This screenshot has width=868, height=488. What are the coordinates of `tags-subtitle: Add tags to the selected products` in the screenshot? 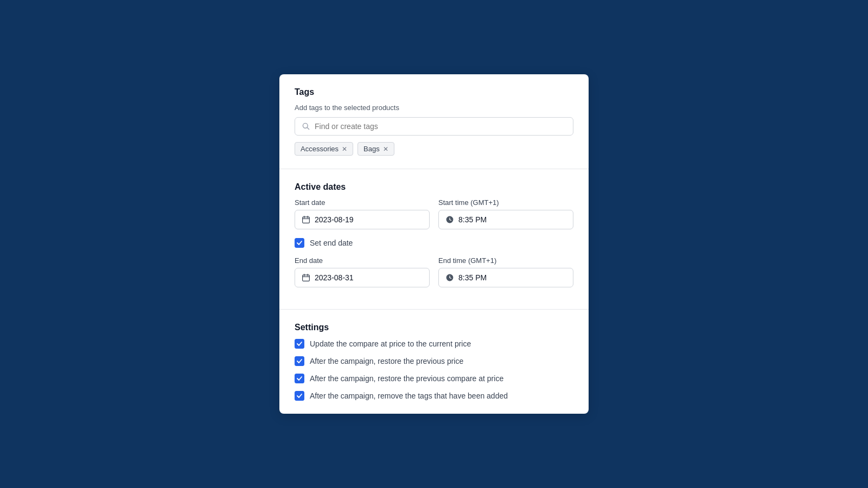 It's located at (434, 107).